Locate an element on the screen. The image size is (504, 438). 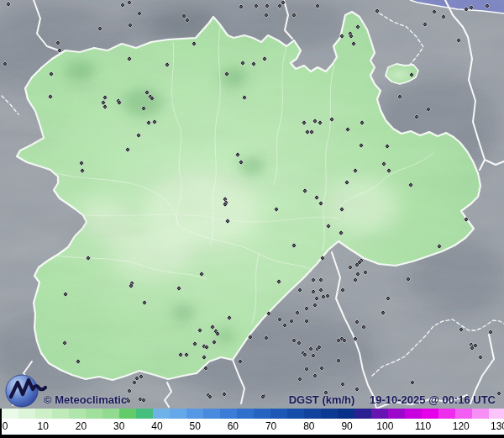
scale-tick-label: 60 is located at coordinates (234, 426).